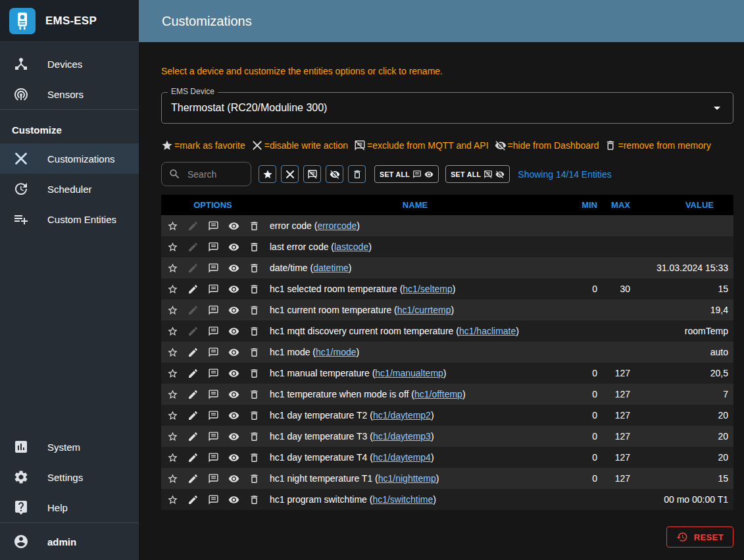 The width and height of the screenshot is (744, 560). Describe the element at coordinates (312, 174) in the screenshot. I see `filter-exclude-mqtt-button` at that location.